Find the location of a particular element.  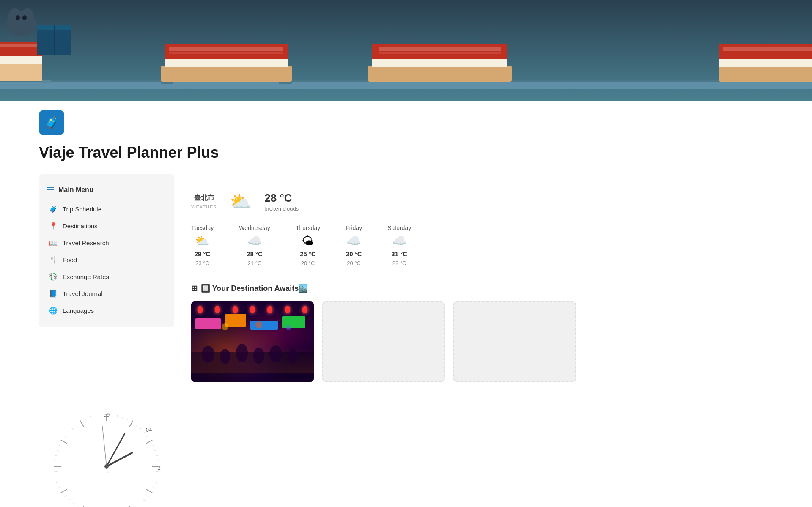

travel-research-icon: 📖 is located at coordinates (53, 243).